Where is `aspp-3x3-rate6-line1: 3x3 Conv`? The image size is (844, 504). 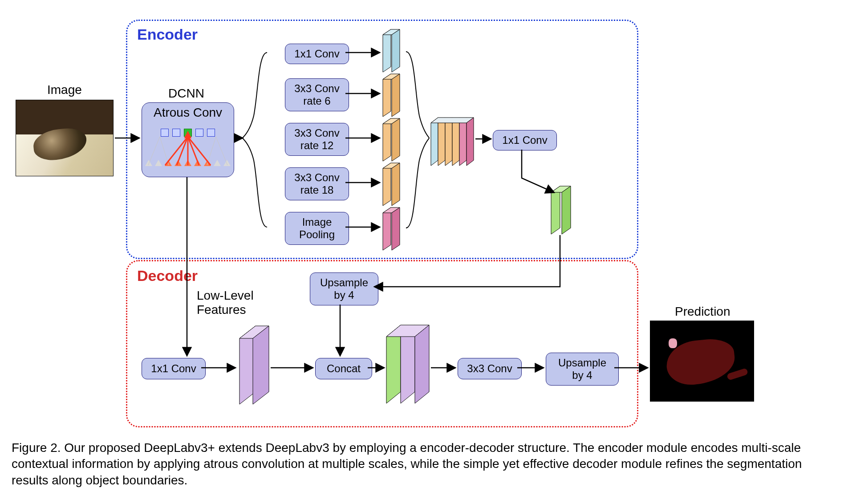 aspp-3x3-rate6-line1: 3x3 Conv is located at coordinates (317, 89).